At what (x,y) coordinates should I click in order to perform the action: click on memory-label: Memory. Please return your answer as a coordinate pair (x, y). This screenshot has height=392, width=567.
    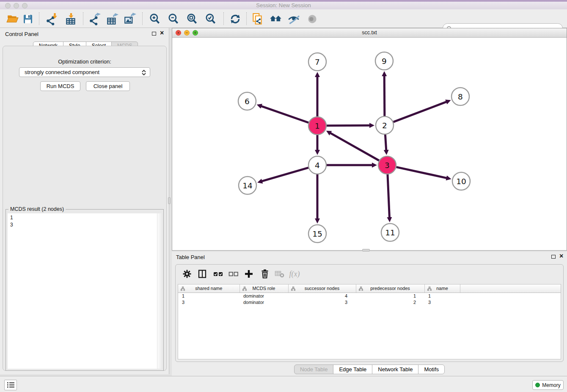
    Looking at the image, I should click on (551, 385).